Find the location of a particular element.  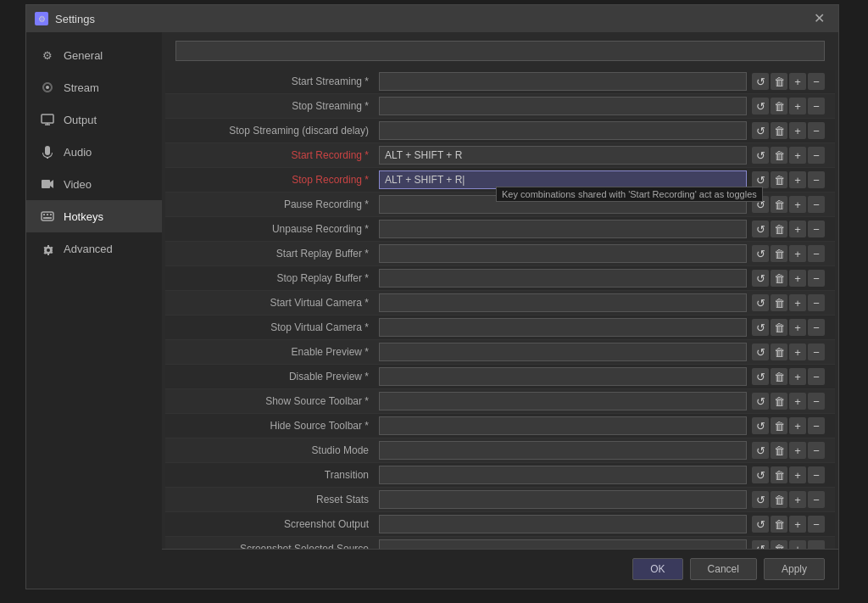

add-btn-stop-vcam: + is located at coordinates (798, 327).